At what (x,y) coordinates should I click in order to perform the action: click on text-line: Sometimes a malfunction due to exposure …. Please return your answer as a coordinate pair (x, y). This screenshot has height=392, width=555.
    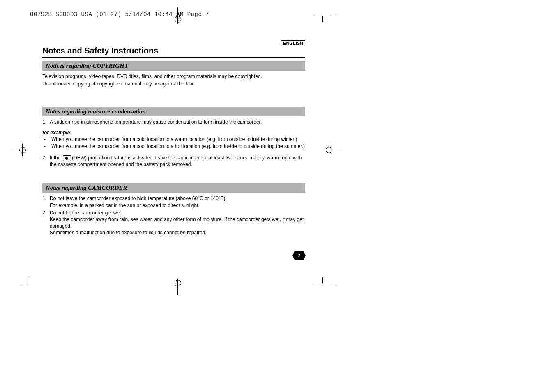
    Looking at the image, I should click on (128, 233).